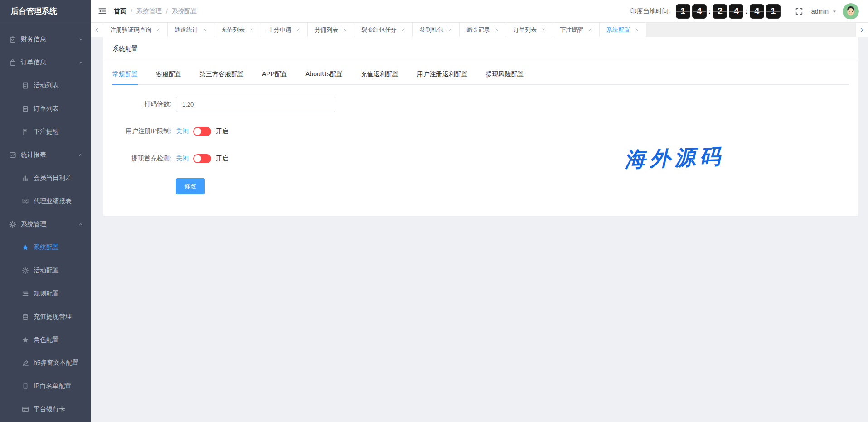 The image size is (868, 422). I want to click on config-tab-aboutus: AboutUs配置, so click(324, 77).